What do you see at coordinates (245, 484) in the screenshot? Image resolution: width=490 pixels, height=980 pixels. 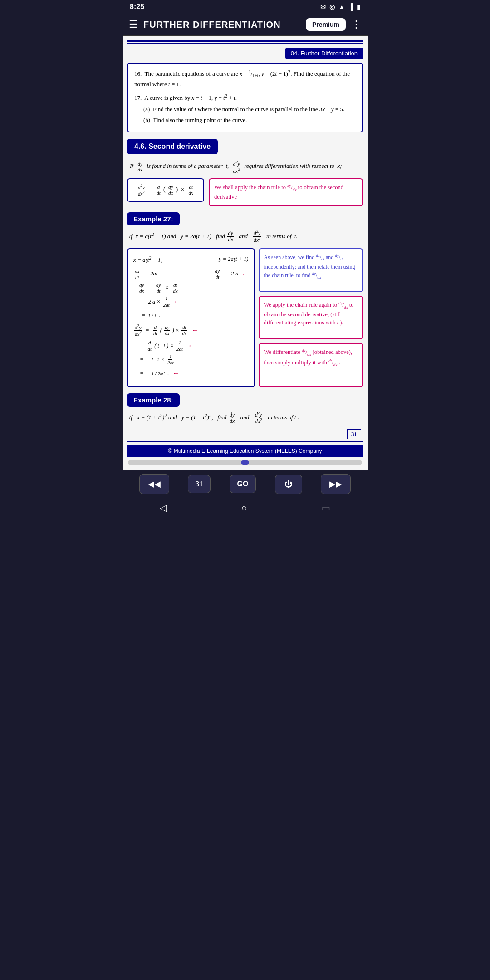 I see `bottom-nav: ◀◀ 31 GO ⏻ ▶▶` at bounding box center [245, 484].